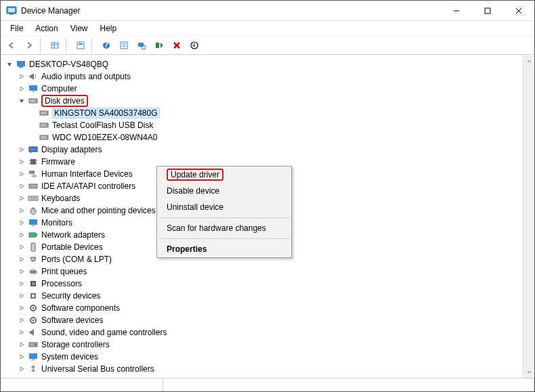 The image size is (535, 392). What do you see at coordinates (263, 101) in the screenshot?
I see `tree-item-disk-drives: Disk drives` at bounding box center [263, 101].